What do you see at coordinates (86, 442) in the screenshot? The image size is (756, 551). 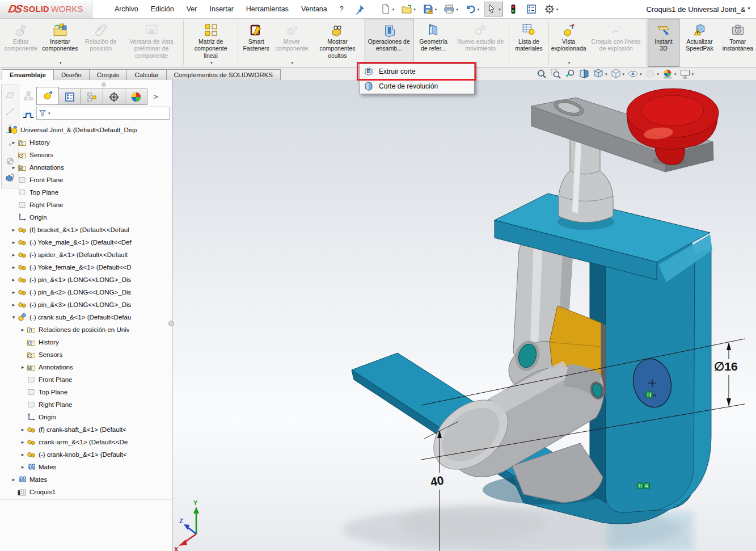 I see `tree-item-crank-arm-1-default: ▸crank-arm_&<1> (Default<<De` at bounding box center [86, 442].